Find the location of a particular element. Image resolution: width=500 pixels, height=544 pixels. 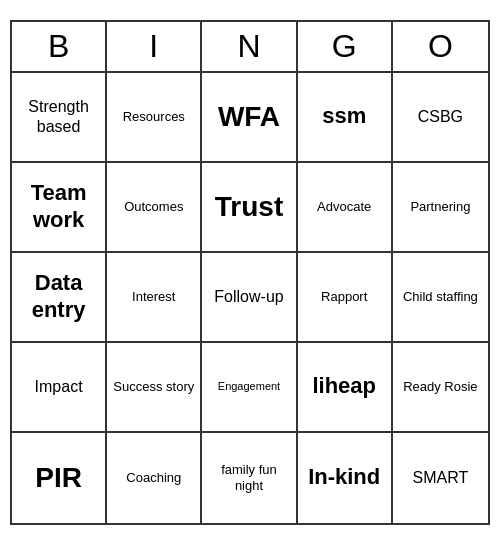

cell-text: family fun night is located at coordinates (248, 478).